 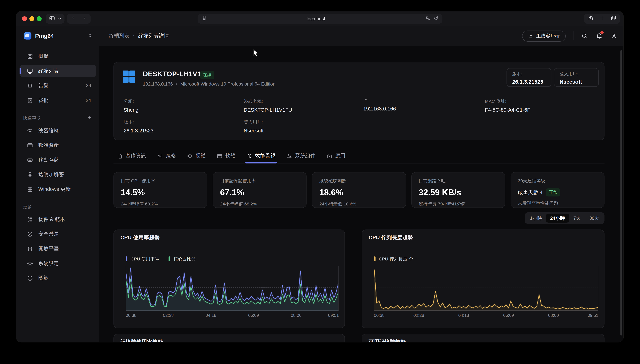 What do you see at coordinates (58, 100) in the screenshot?
I see `sidebar-item-approvals: 審批24` at bounding box center [58, 100].